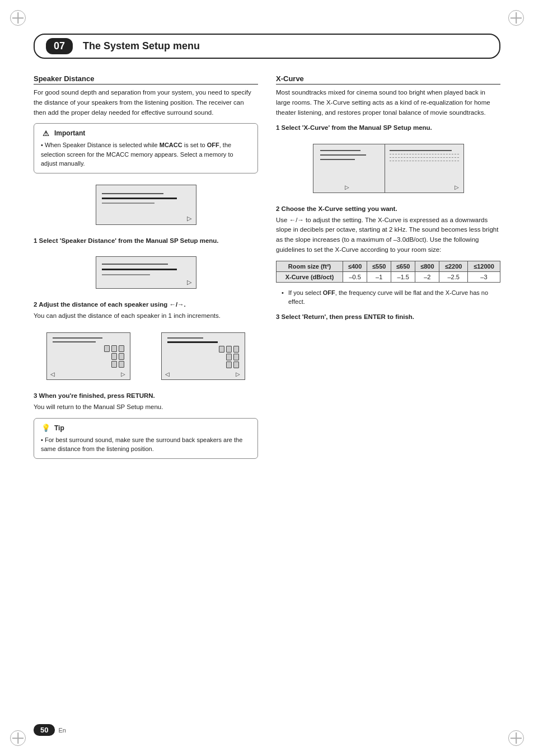  Describe the element at coordinates (355, 266) in the screenshot. I see `table-header-400: ≤400` at that location.